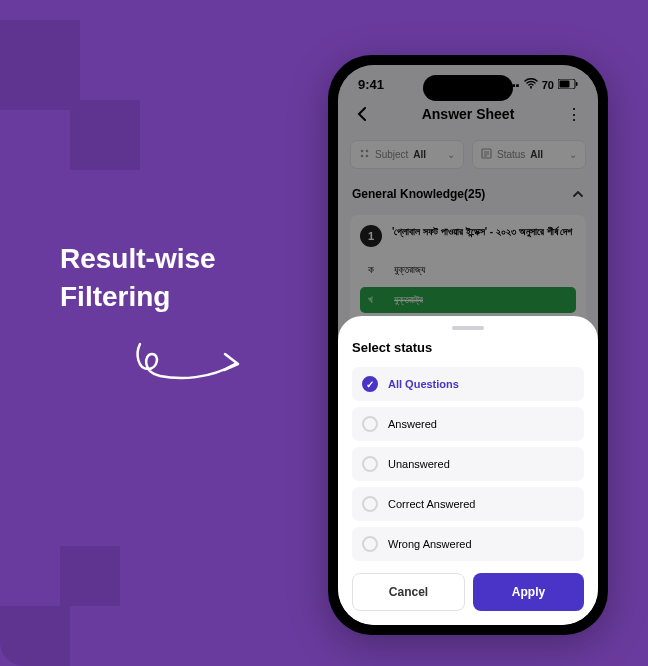 This screenshot has width=648, height=666. I want to click on status-option-unanswered: Unanswered, so click(468, 464).